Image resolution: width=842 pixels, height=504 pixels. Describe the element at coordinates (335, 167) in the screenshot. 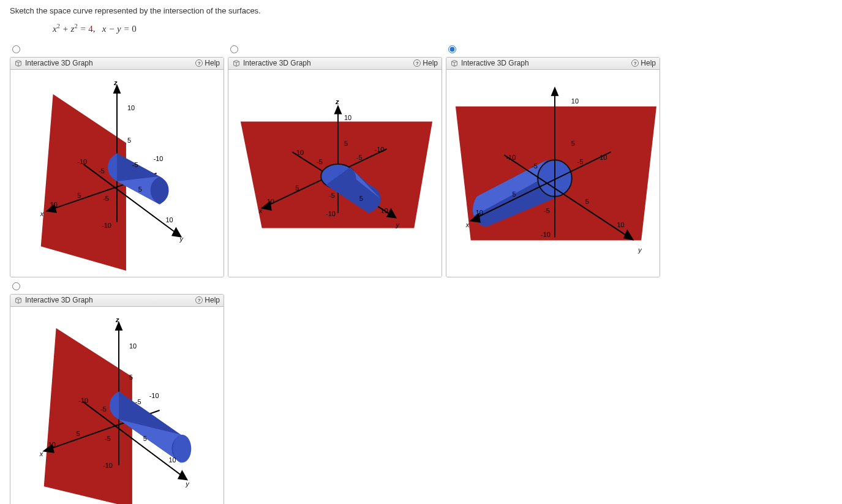

I see `graph-panel-2: Interactive 3D Graph ? Help` at that location.